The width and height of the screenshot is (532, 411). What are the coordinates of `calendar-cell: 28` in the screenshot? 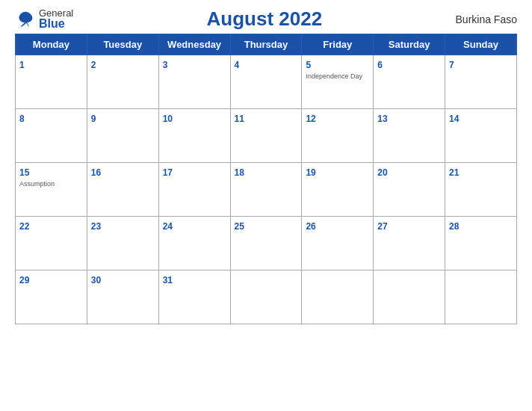 It's located at (481, 244).